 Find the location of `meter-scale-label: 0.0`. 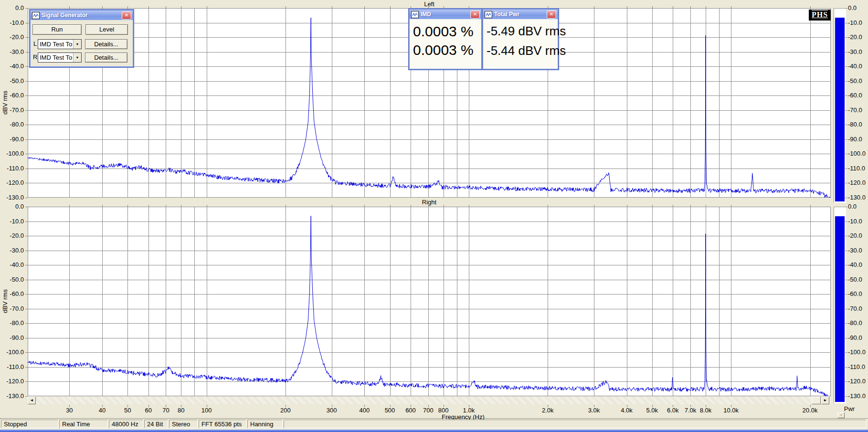

meter-scale-label: 0.0 is located at coordinates (852, 8).